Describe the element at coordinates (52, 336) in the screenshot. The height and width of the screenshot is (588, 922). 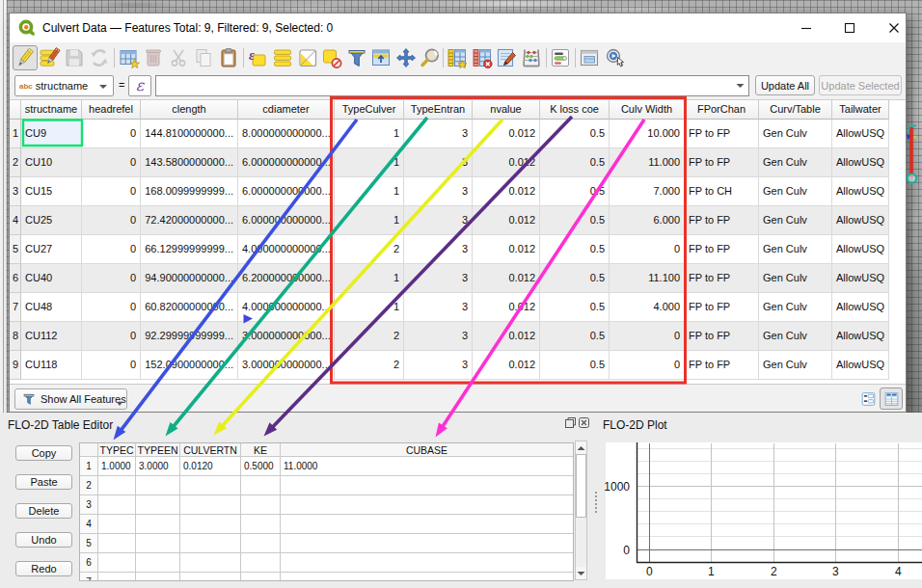
I see `cell-structname: CU112` at that location.